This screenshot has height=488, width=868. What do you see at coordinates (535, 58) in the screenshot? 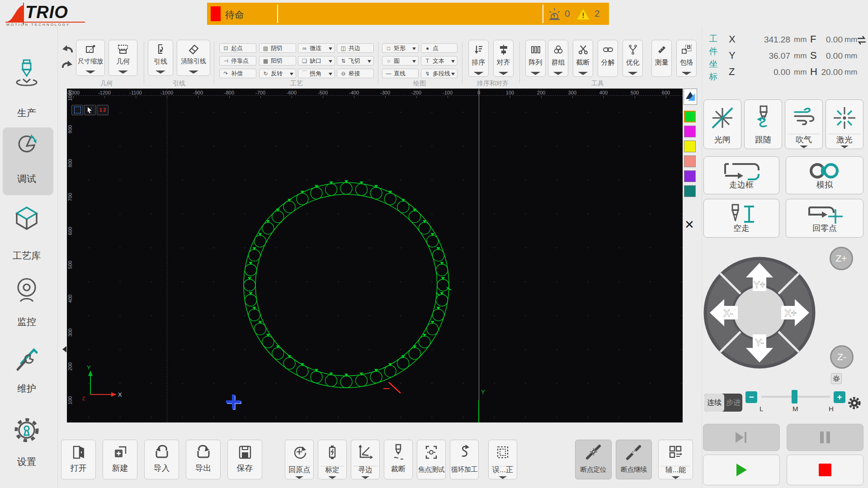
I see `ribbon-button-array: 阵列` at bounding box center [535, 58].